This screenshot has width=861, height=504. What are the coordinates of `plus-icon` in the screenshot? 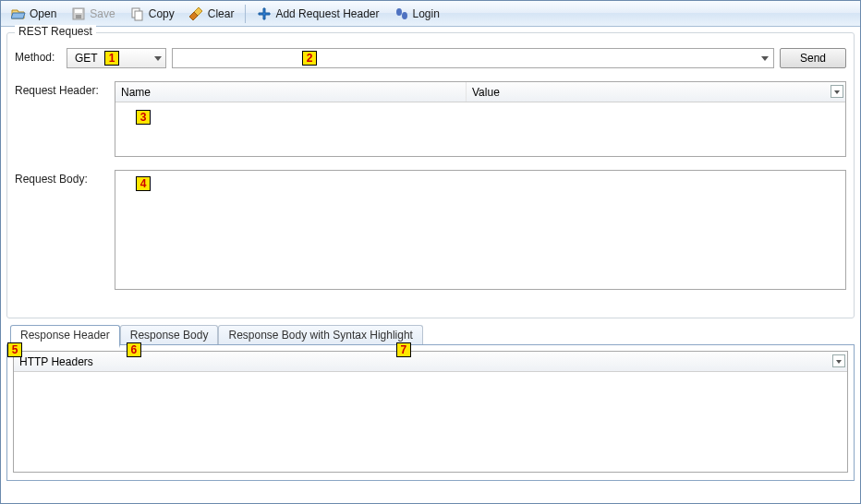 It's located at (264, 14).